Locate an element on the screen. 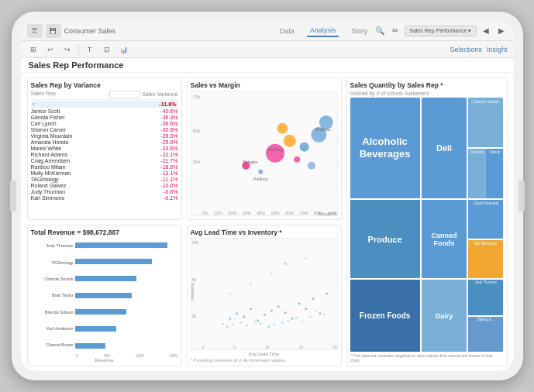 The image size is (534, 392). table-row: Carl Lynch-36.6% is located at coordinates (105, 123).